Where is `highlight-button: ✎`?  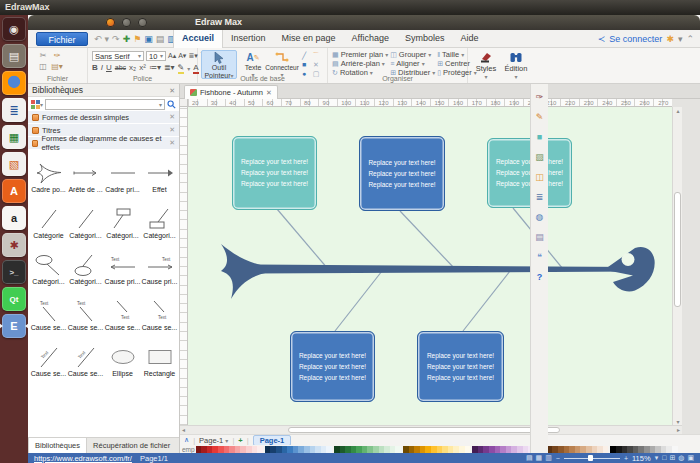 highlight-button: ✎ is located at coordinates (182, 68).